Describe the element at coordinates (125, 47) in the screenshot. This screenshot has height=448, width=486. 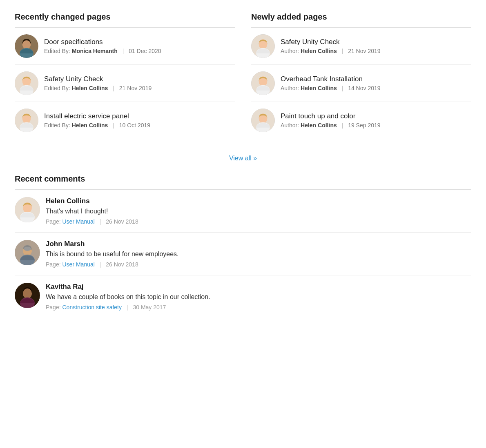
I see `recently-changed-item: Door specifications Edited By: Monica He…` at that location.